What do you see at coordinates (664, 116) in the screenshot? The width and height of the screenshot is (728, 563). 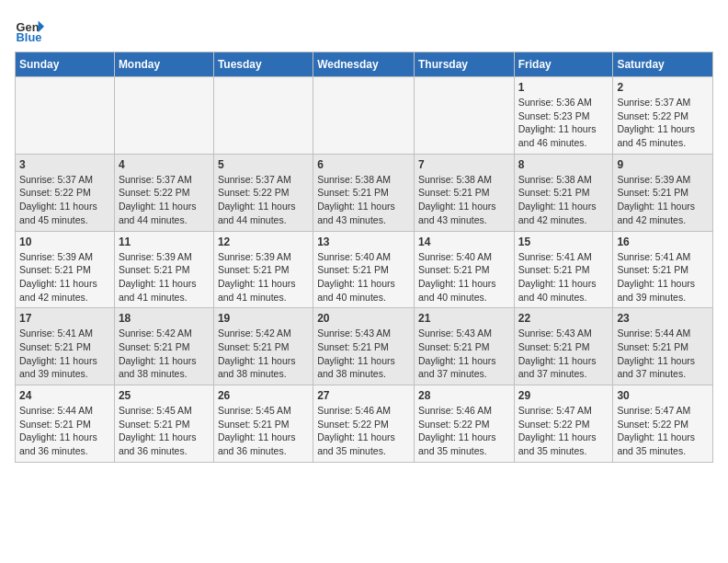 I see `calendar-cell: 2Sunrise: 5:37 AM Sunset: 5:22 PM Daylig…` at bounding box center [664, 116].